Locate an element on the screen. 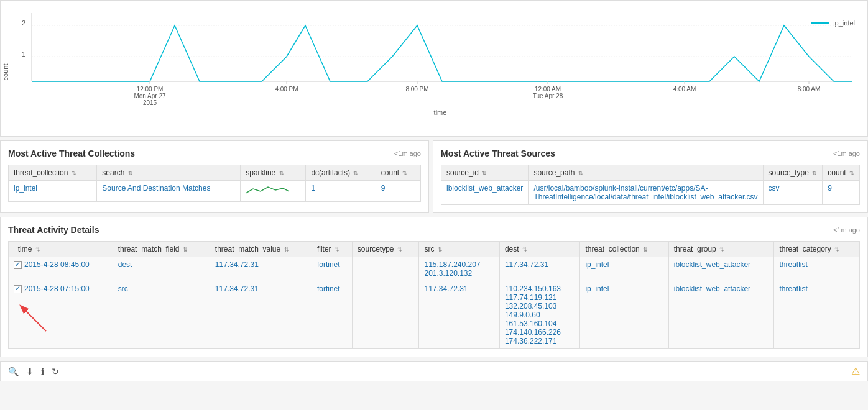 The image size is (868, 410). threat-sources-timestamp: <1m ago is located at coordinates (847, 153).